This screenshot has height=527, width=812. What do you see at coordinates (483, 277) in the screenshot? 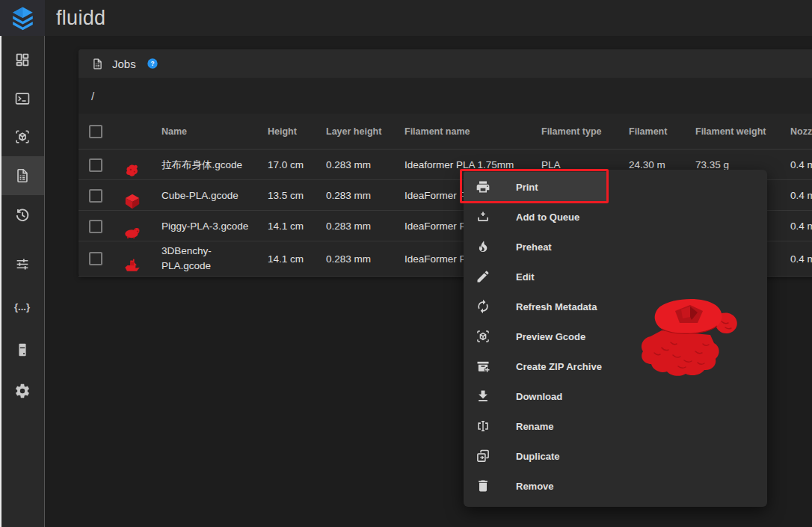
I see `pencil-icon` at bounding box center [483, 277].